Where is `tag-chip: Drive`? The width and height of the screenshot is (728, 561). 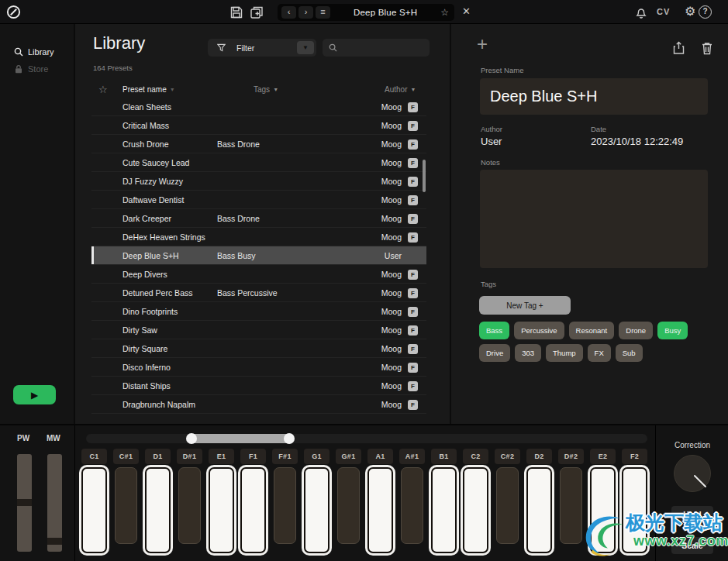 tag-chip: Drive is located at coordinates (495, 353).